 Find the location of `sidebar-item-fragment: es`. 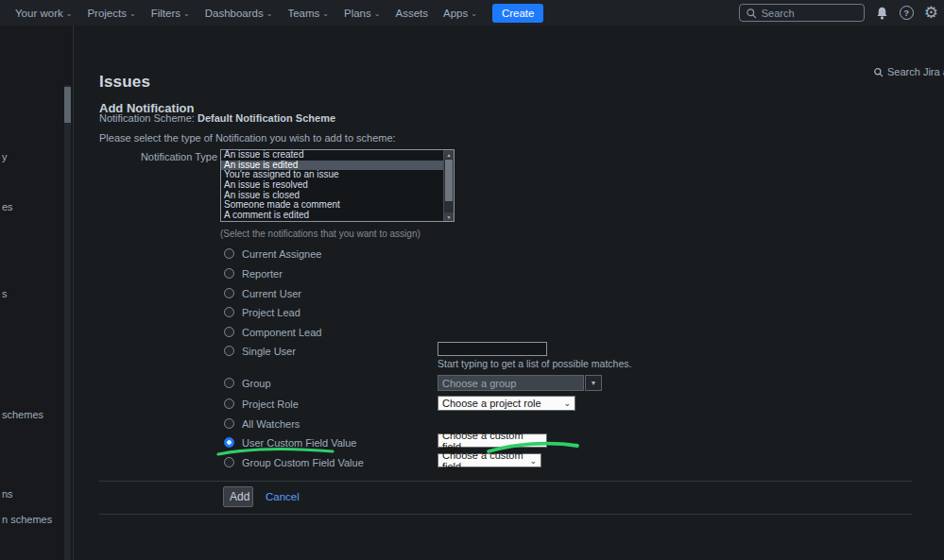

sidebar-item-fragment: es is located at coordinates (8, 207).